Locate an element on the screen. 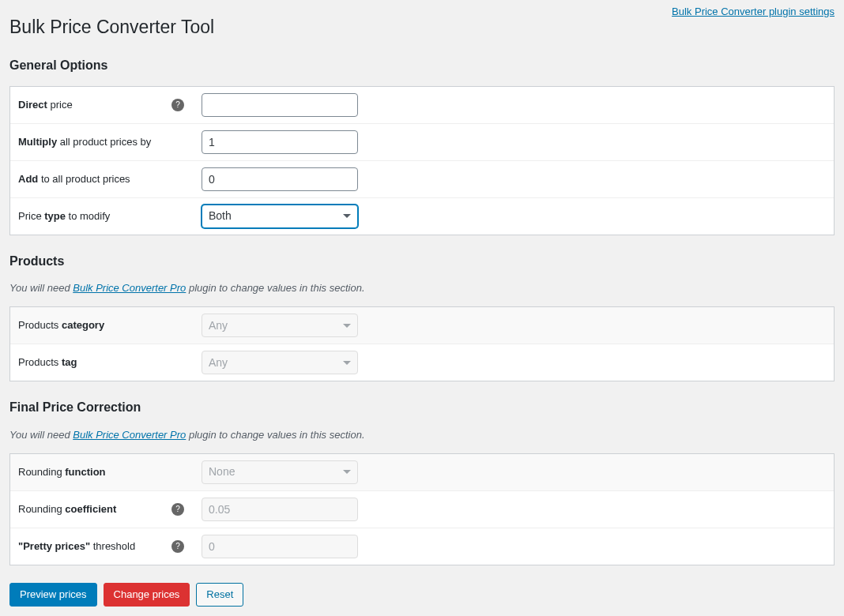 The height and width of the screenshot is (616, 844). row-multiply: Multiply all product prices by is located at coordinates (422, 142).